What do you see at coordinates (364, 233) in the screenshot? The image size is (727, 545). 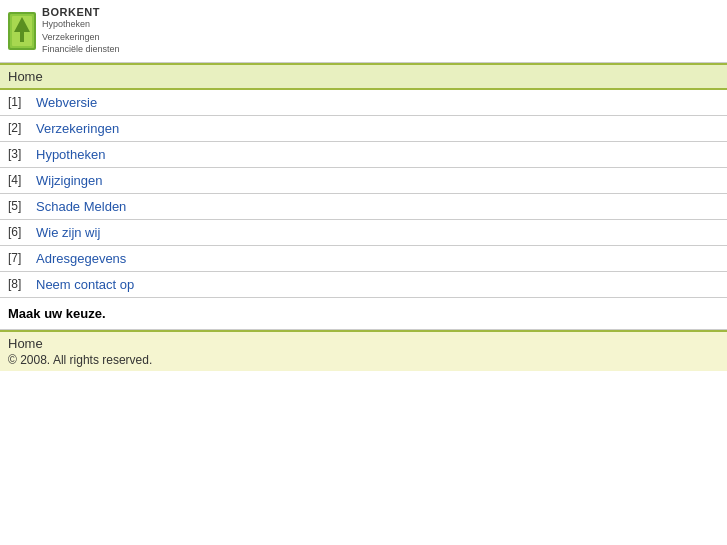 I see `menu-item: [6]Wie zijn wij` at bounding box center [364, 233].